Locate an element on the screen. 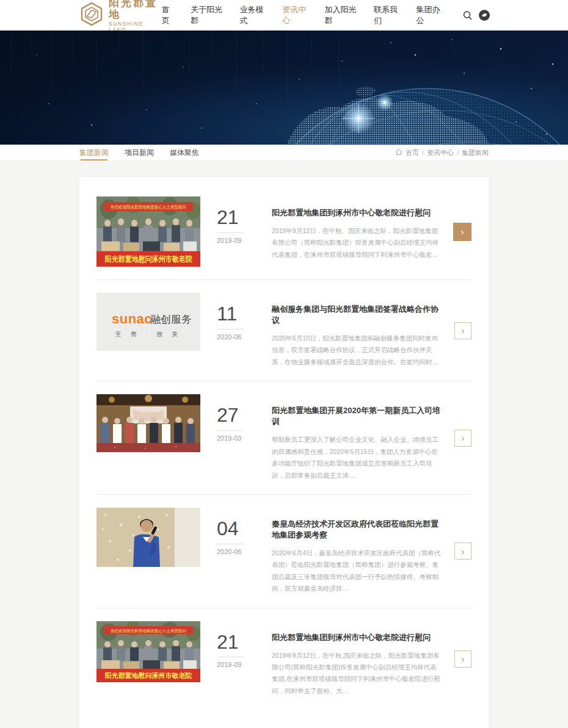 This screenshot has height=728, width=568. breadcrumb-home: 首页 is located at coordinates (412, 153).